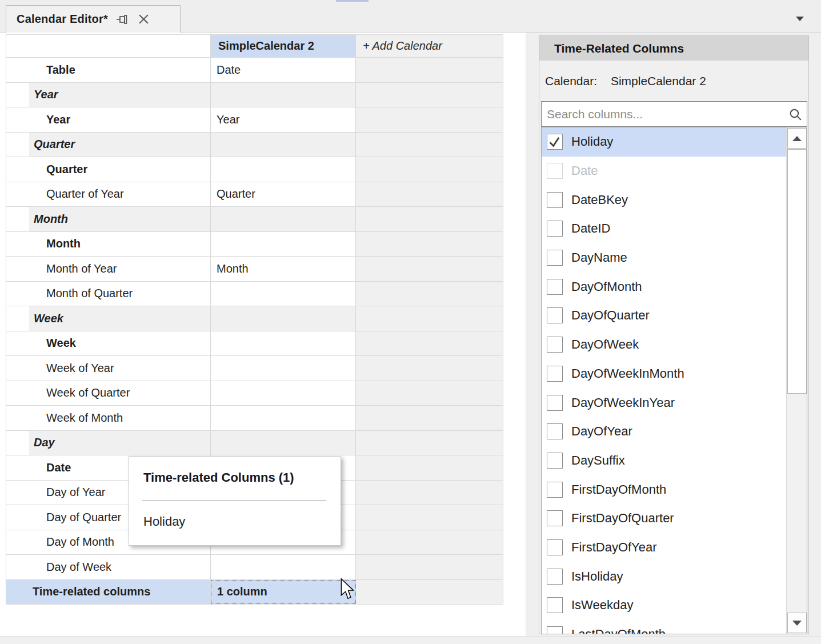 This screenshot has height=644, width=821. Describe the element at coordinates (555, 142) in the screenshot. I see `checkbox-checked` at that location.